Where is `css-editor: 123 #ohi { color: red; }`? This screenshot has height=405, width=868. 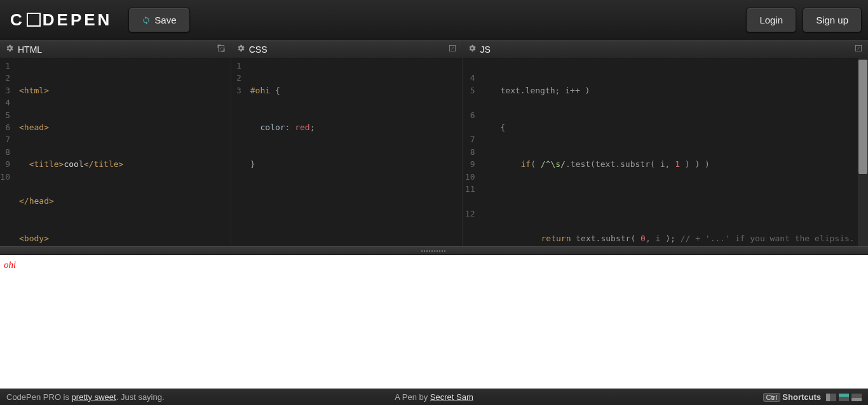 css-editor: 123 #ohi { color: red; } is located at coordinates (347, 152).